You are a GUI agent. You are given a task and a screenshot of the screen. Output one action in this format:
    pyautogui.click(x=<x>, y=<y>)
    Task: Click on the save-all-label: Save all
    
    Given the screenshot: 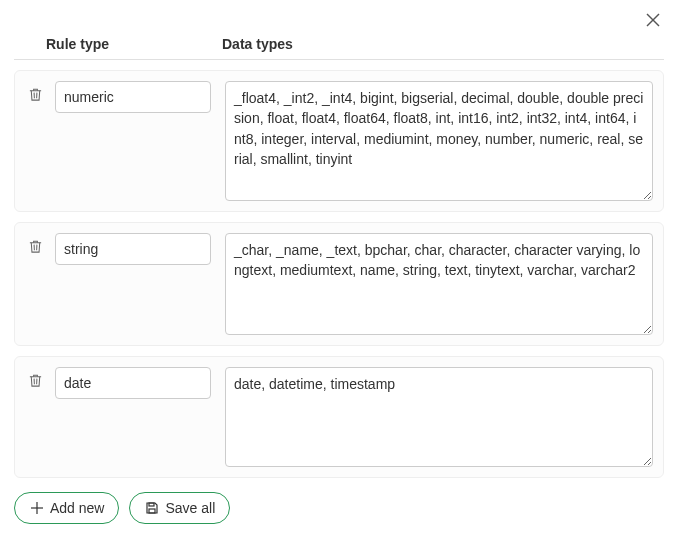 What is the action you would take?
    pyautogui.click(x=190, y=508)
    